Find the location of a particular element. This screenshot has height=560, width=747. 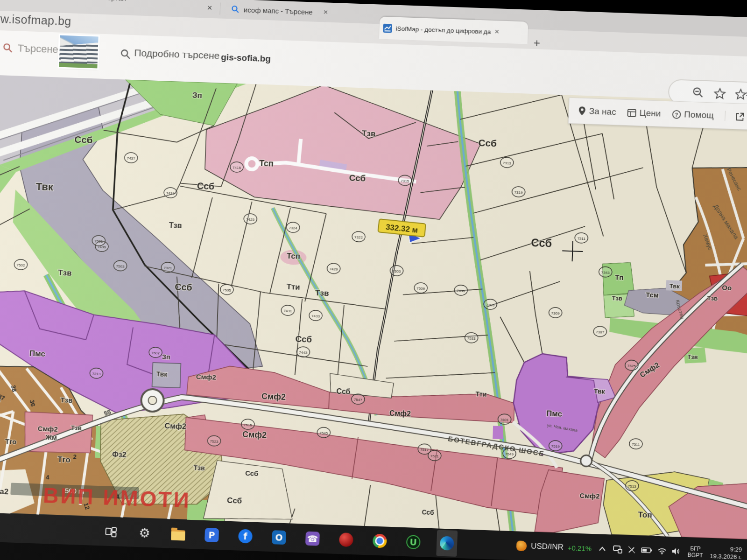

viber-app-icon: ☎ is located at coordinates (313, 539).